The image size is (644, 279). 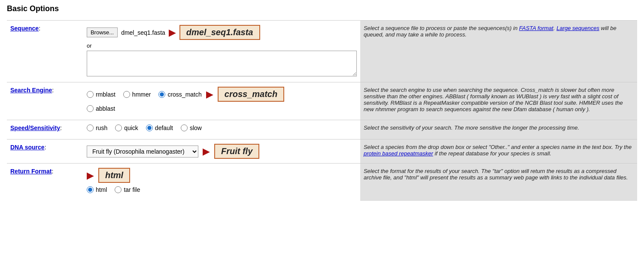 I want to click on arrow-right-icon-2: ▶, so click(x=210, y=94).